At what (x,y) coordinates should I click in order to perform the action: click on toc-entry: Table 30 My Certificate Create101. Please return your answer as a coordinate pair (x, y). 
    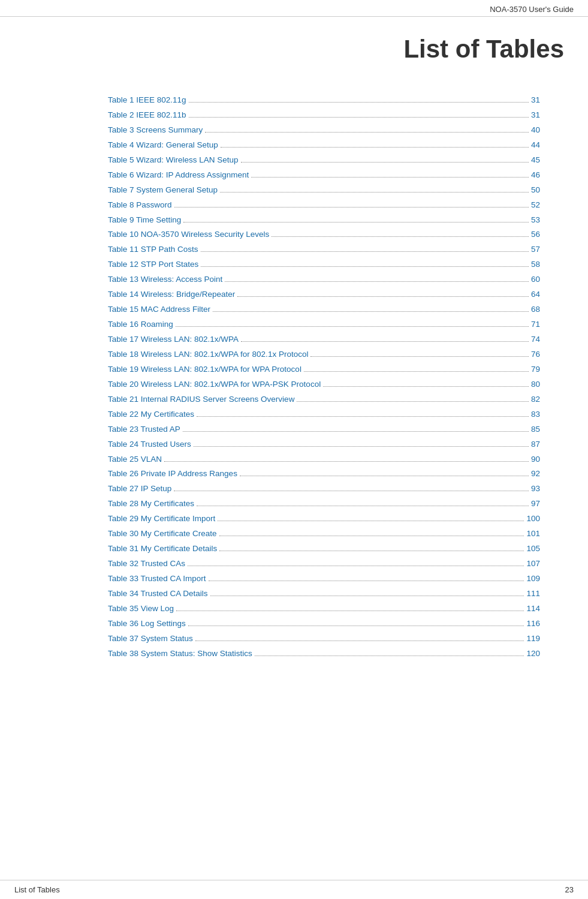
    Looking at the image, I should click on (324, 534).